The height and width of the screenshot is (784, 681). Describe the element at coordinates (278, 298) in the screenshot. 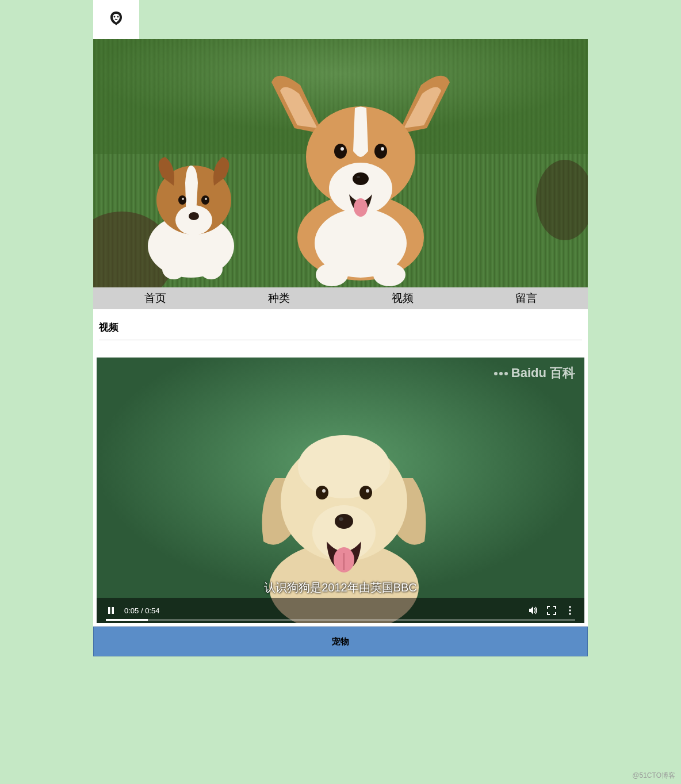

I see `nav-categories: 种类` at that location.